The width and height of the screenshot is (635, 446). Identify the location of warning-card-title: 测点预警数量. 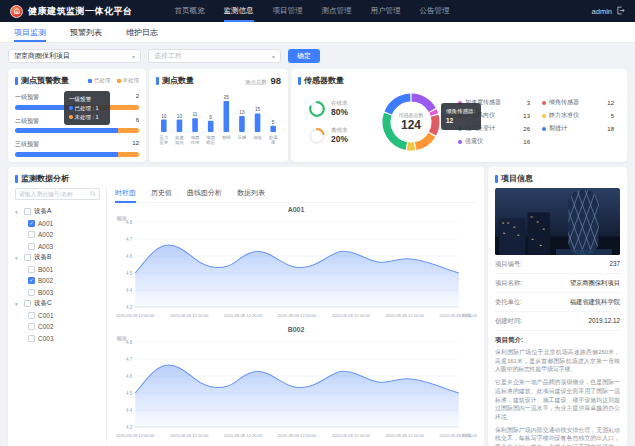
(45, 80).